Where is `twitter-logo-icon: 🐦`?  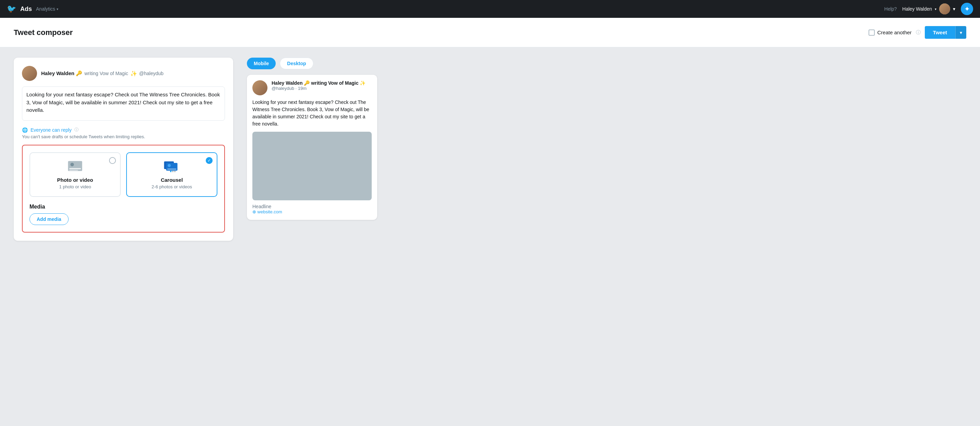 twitter-logo-icon: 🐦 is located at coordinates (11, 9).